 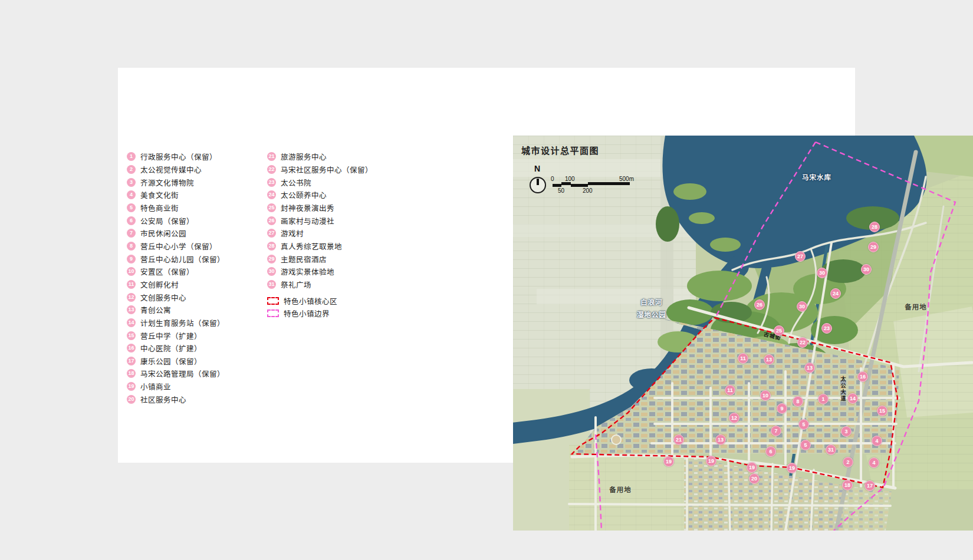 What do you see at coordinates (131, 170) in the screenshot?
I see `legend-number-badge: 2` at bounding box center [131, 170].